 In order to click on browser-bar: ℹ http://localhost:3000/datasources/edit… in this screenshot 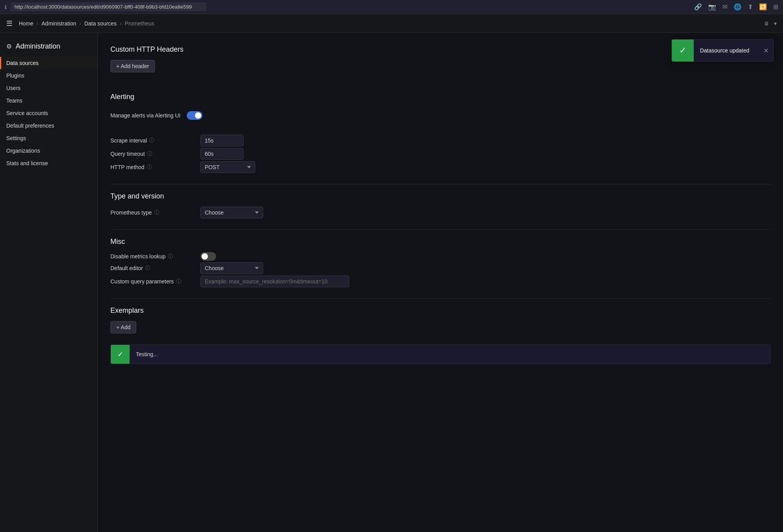, I will do `click(392, 7)`.